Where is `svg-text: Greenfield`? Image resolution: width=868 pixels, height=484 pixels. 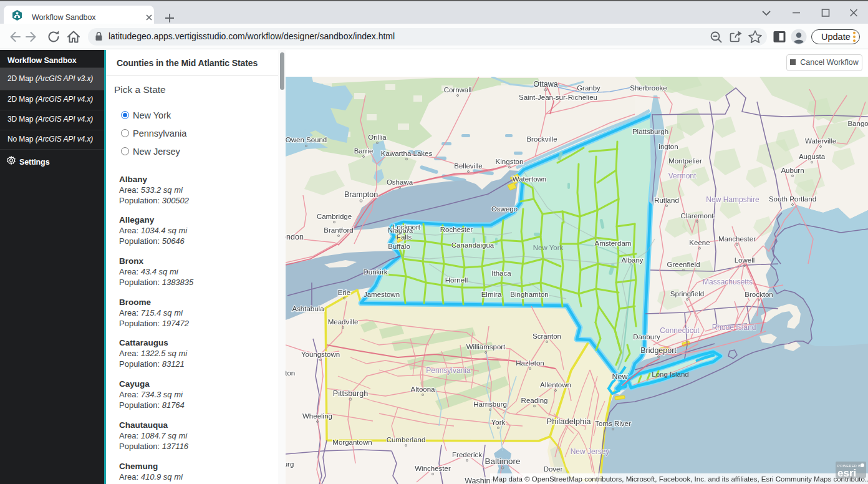 svg-text: Greenfield is located at coordinates (683, 264).